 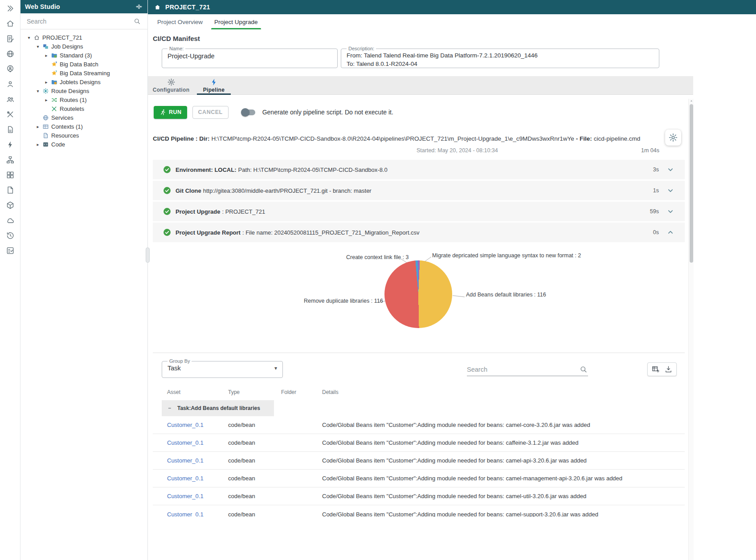 I want to click on subtab-pipeline: Pipeline, so click(x=214, y=85).